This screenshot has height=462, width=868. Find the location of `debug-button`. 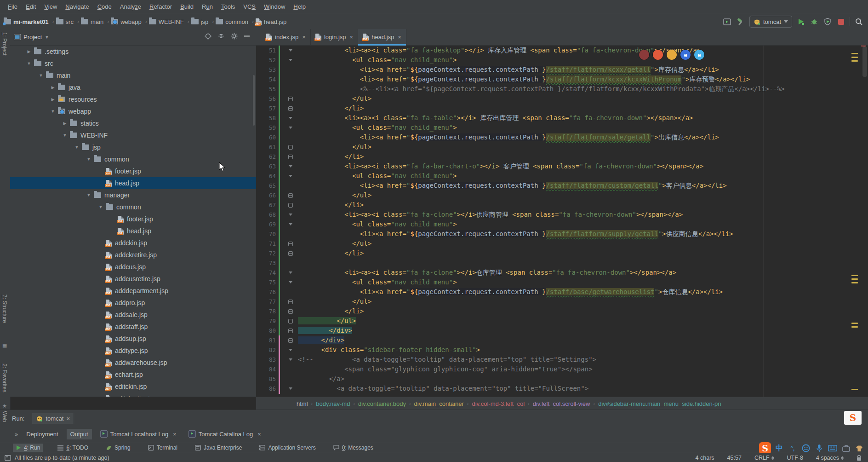

debug-button is located at coordinates (814, 22).